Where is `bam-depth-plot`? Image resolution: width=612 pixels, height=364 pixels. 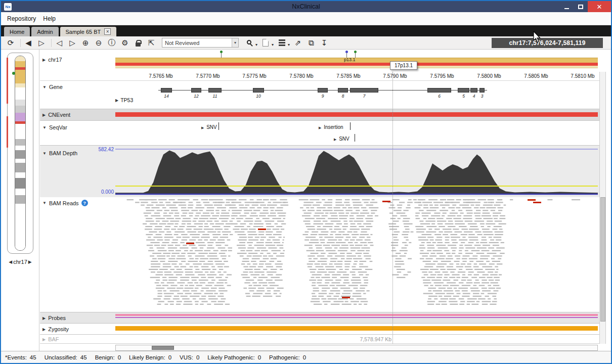 bam-depth-plot is located at coordinates (357, 171).